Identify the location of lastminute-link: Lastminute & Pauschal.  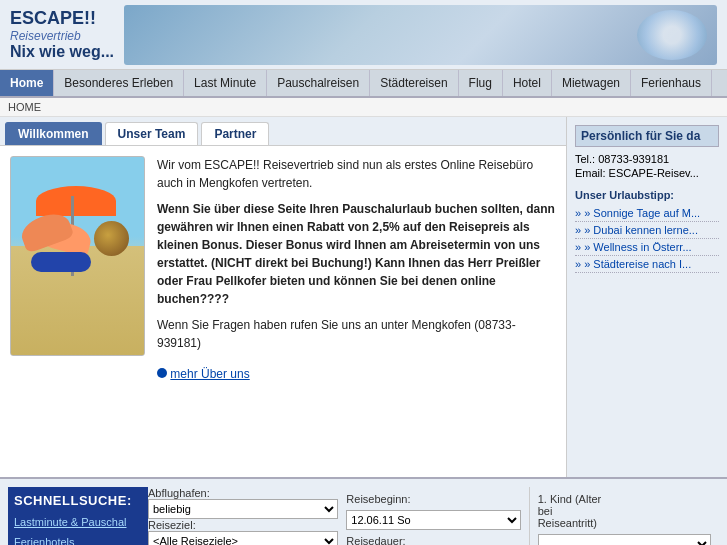
(78, 522).